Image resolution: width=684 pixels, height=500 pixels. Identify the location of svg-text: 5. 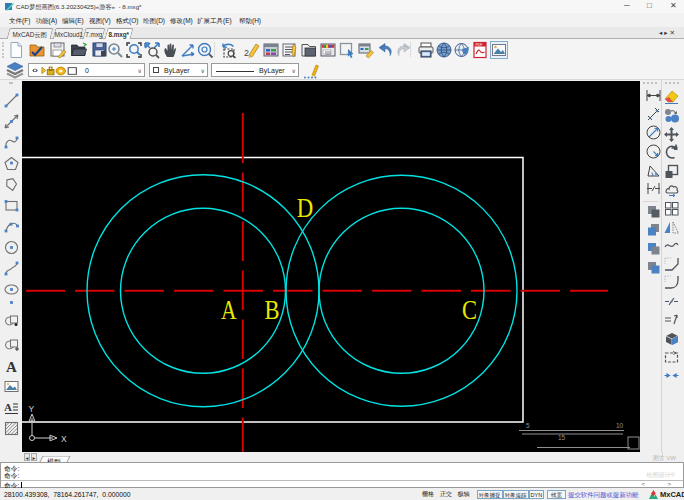
(528, 426).